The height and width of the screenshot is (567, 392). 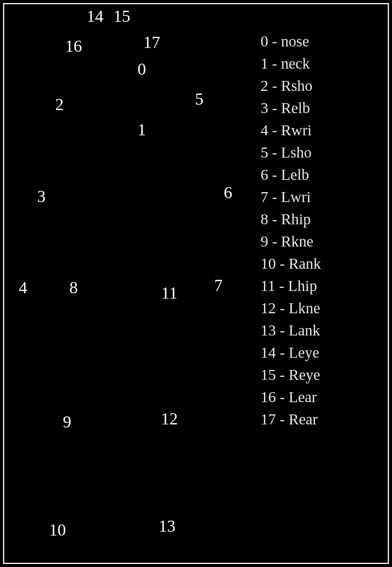 I want to click on keypoint-3: 3, so click(x=41, y=196).